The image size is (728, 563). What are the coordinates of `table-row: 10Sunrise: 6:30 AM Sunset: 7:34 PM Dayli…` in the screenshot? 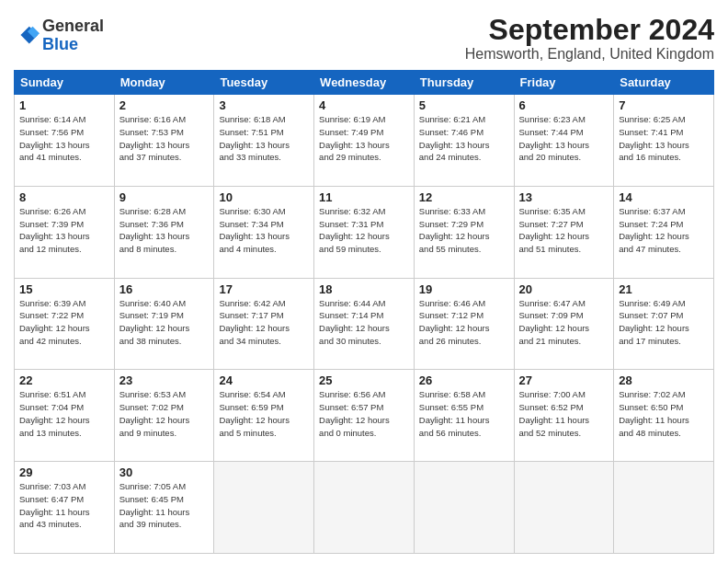 It's located at (265, 232).